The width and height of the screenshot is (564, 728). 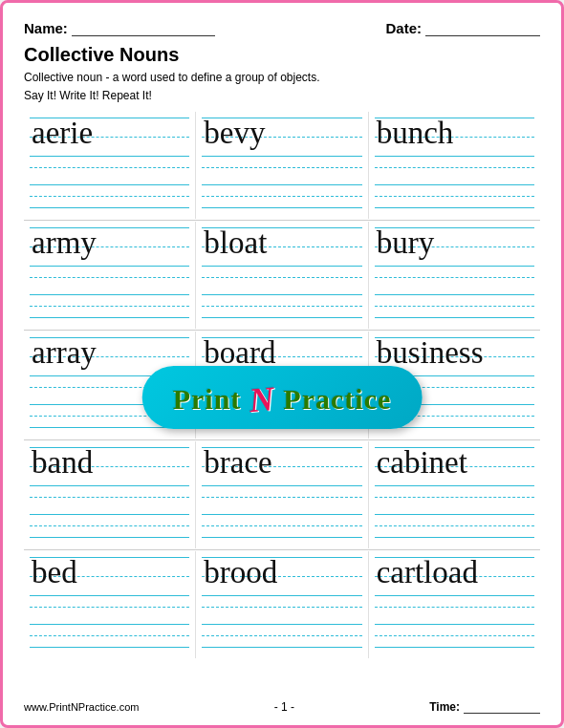 I want to click on name-label: Name:, so click(x=46, y=29).